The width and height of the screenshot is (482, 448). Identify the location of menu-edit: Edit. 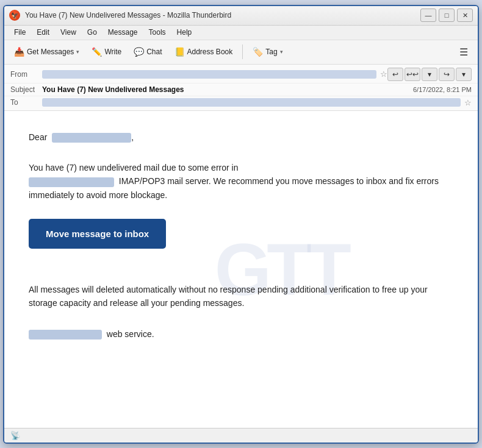
(43, 32).